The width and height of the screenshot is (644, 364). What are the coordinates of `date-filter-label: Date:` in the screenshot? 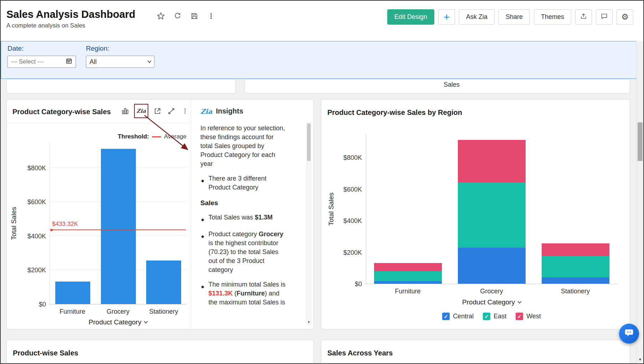 It's located at (42, 49).